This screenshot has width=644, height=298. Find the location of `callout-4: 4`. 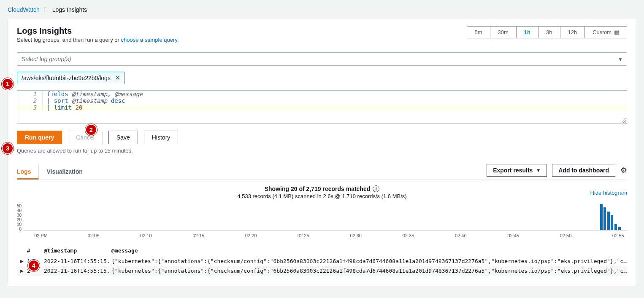

callout-4: 4 is located at coordinates (34, 266).